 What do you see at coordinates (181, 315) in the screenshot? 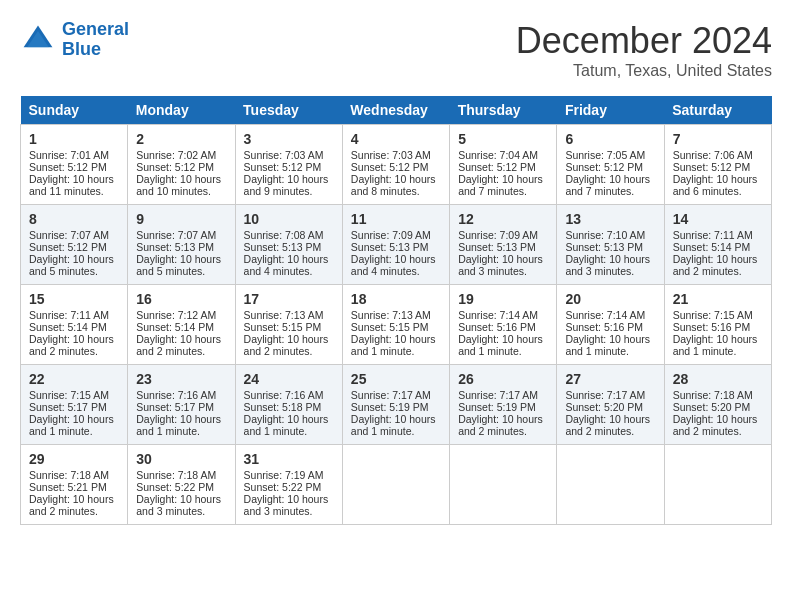
I see `sunrise-time: Sunrise: 7:12 AM` at bounding box center [181, 315].